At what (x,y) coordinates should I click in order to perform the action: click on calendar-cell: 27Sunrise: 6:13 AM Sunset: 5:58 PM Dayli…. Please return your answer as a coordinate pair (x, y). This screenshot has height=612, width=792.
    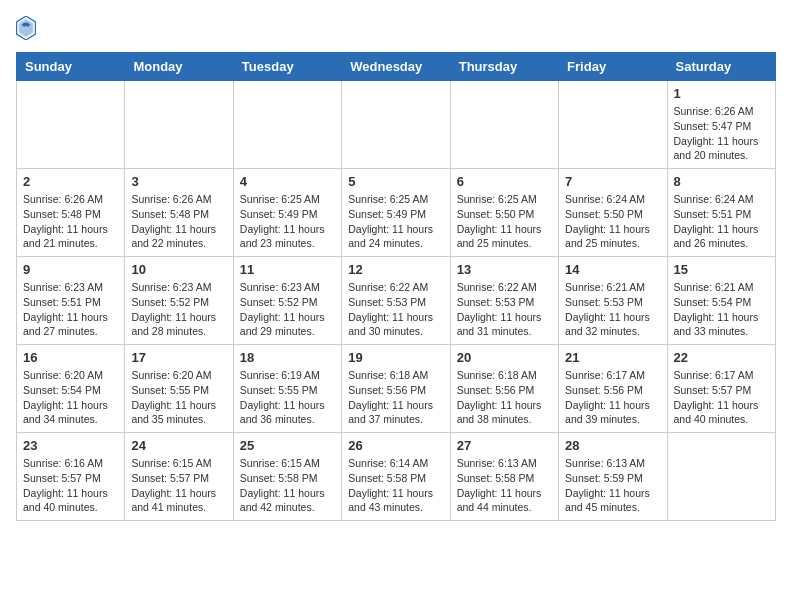
    Looking at the image, I should click on (504, 477).